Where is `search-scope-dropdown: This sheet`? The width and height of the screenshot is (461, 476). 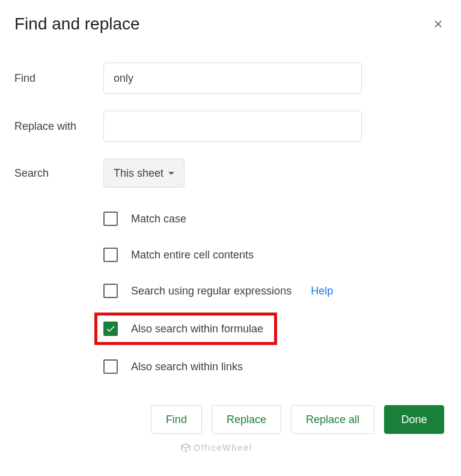 search-scope-dropdown: This sheet is located at coordinates (144, 173).